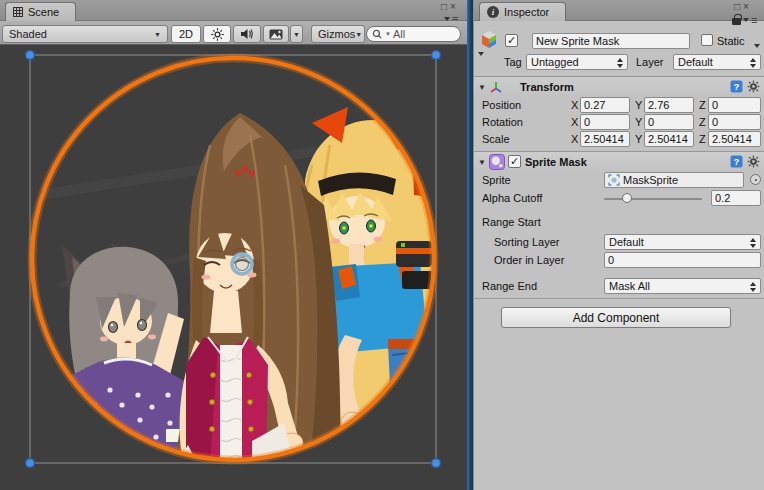 The height and width of the screenshot is (490, 764). I want to click on alpha-cutoff-value-field, so click(736, 198).